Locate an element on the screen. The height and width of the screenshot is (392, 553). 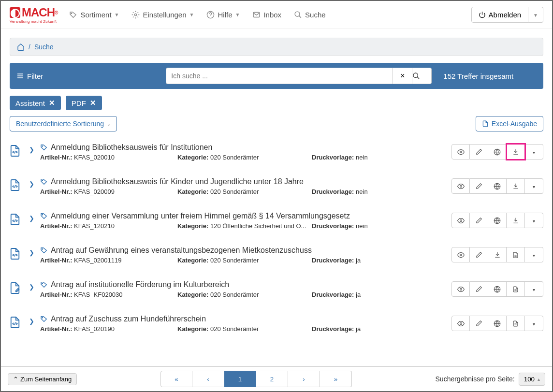
meta-artikel-value: KFAS_020010 is located at coordinates (94, 158).